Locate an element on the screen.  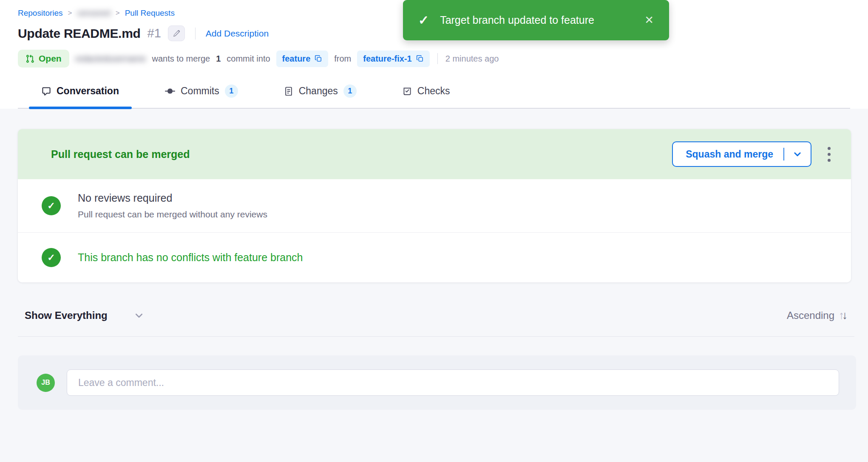
pull-request-icon is located at coordinates (30, 59).